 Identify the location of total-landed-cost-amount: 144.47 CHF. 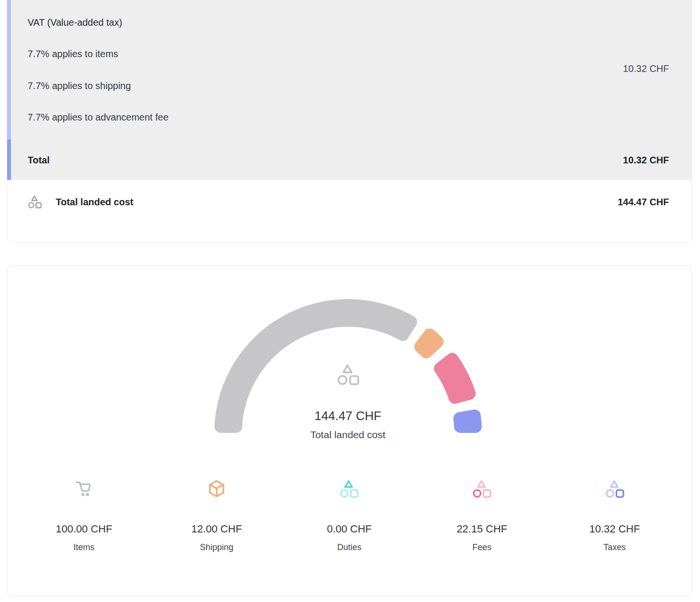
(643, 202).